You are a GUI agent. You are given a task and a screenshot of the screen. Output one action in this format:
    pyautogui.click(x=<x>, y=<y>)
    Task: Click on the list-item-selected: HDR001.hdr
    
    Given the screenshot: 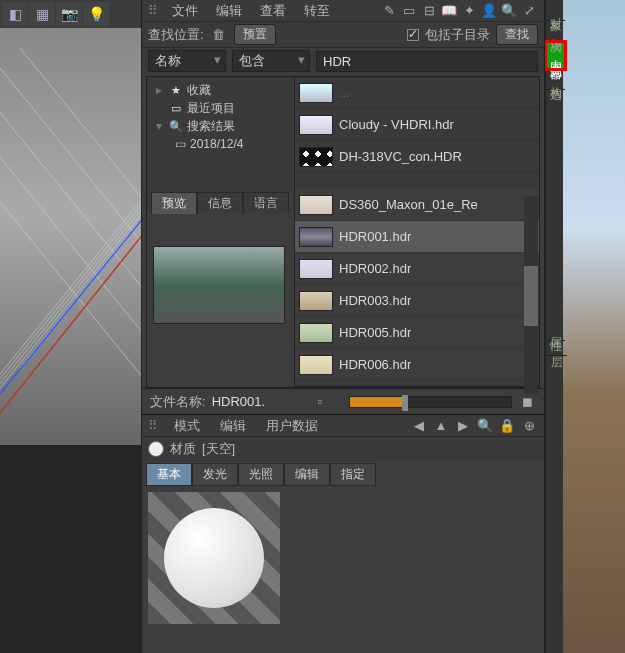 What is the action you would take?
    pyautogui.click(x=417, y=237)
    